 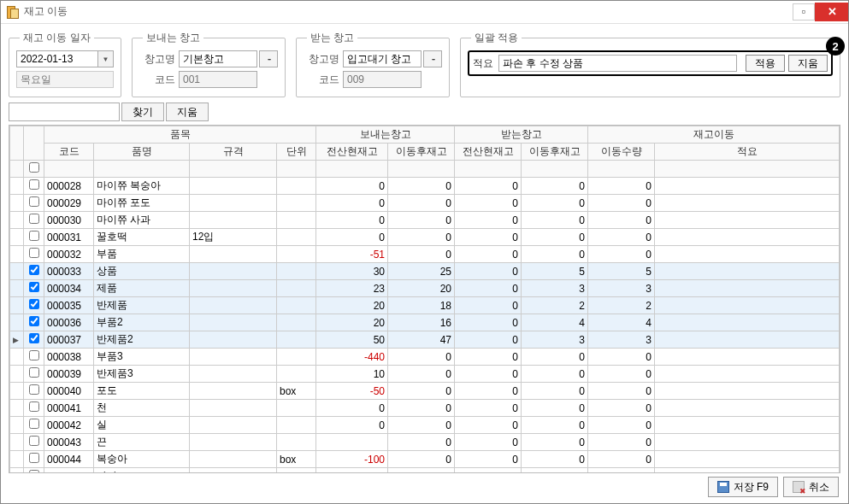 What do you see at coordinates (69, 186) in the screenshot?
I see `cell-code: 000028` at bounding box center [69, 186].